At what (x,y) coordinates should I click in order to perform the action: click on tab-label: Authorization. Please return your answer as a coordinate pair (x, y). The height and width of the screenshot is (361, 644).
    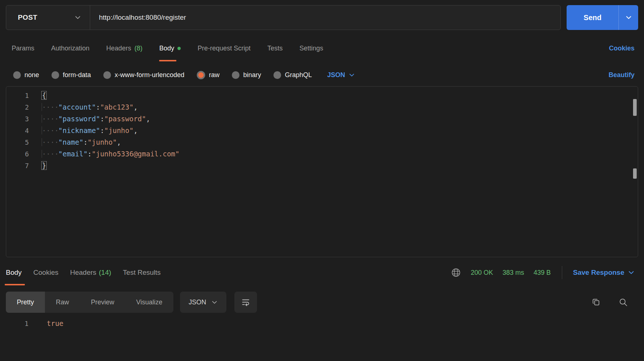
    Looking at the image, I should click on (70, 48).